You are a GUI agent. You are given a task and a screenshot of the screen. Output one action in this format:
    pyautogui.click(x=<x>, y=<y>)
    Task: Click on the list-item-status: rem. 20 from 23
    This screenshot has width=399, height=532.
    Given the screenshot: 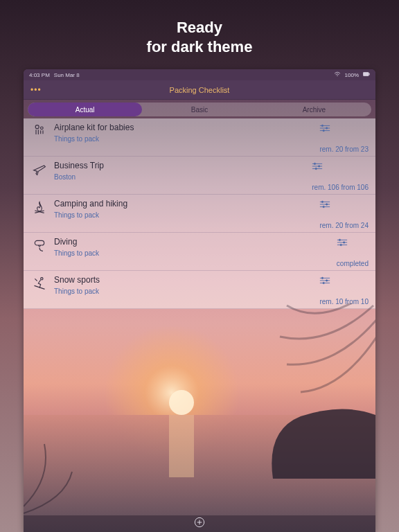 What is the action you would take?
    pyautogui.click(x=344, y=148)
    